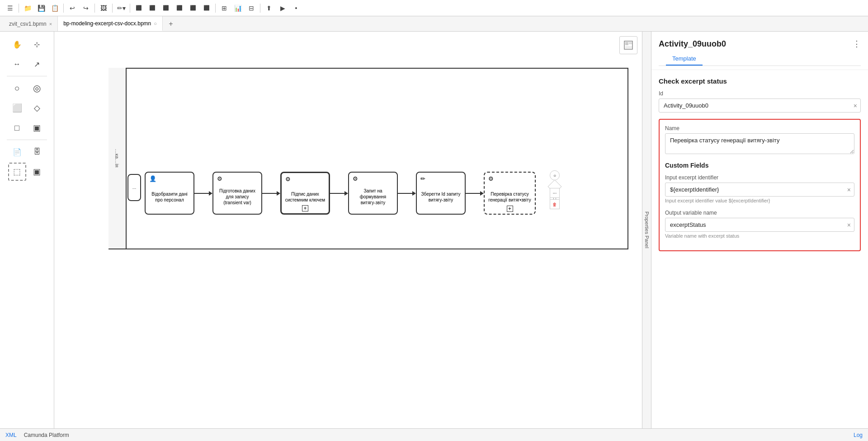 Image resolution: width=868 pixels, height=441 pixels. What do you see at coordinates (110, 23) in the screenshot?
I see `tab-bpmn: bp-modeling-excerpt-csv-docx.bpmn ○` at bounding box center [110, 23].